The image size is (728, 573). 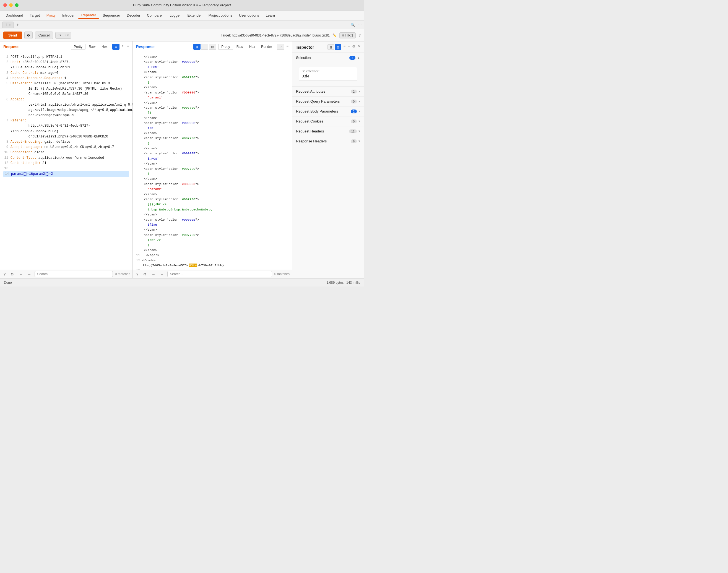 I want to click on response-tab-pretty: Pretty, so click(x=225, y=47).